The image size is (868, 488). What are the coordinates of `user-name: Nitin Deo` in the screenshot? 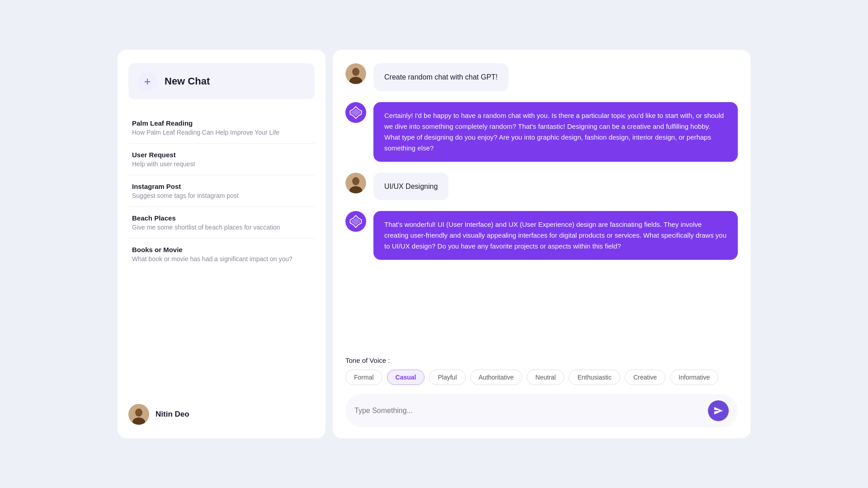 It's located at (173, 414).